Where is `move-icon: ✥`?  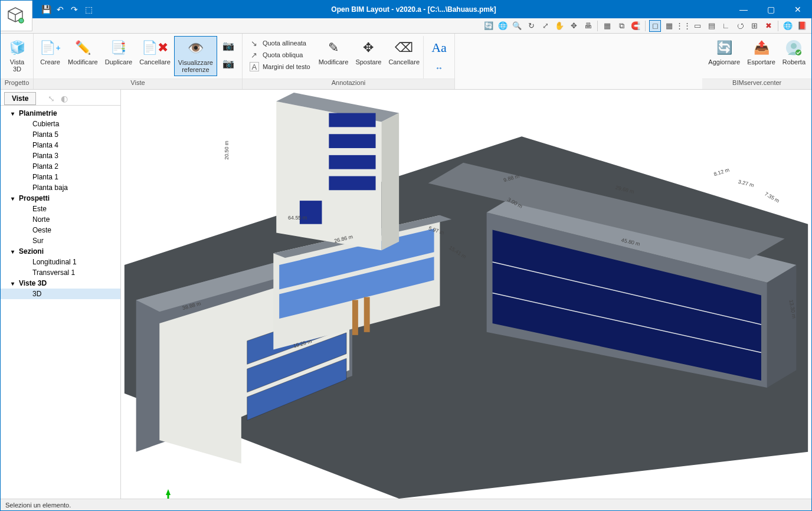
move-icon: ✥ is located at coordinates (574, 26).